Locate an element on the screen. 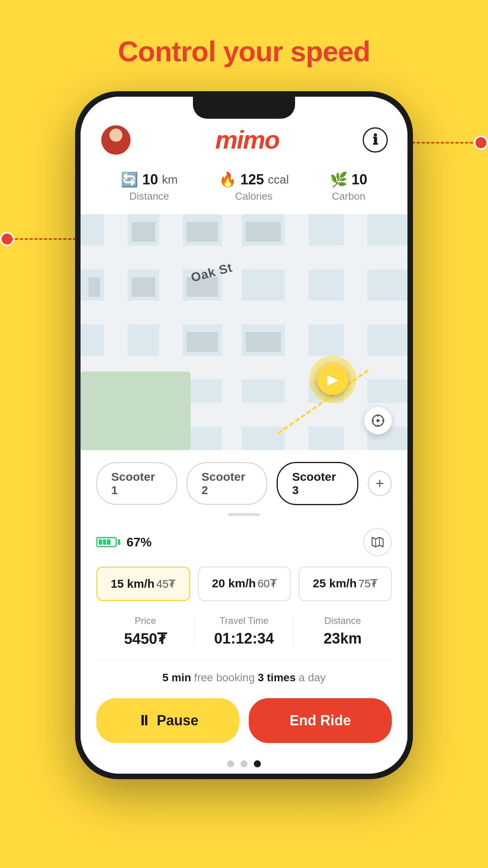 The height and width of the screenshot is (868, 488). distance-label: Distance is located at coordinates (149, 197).